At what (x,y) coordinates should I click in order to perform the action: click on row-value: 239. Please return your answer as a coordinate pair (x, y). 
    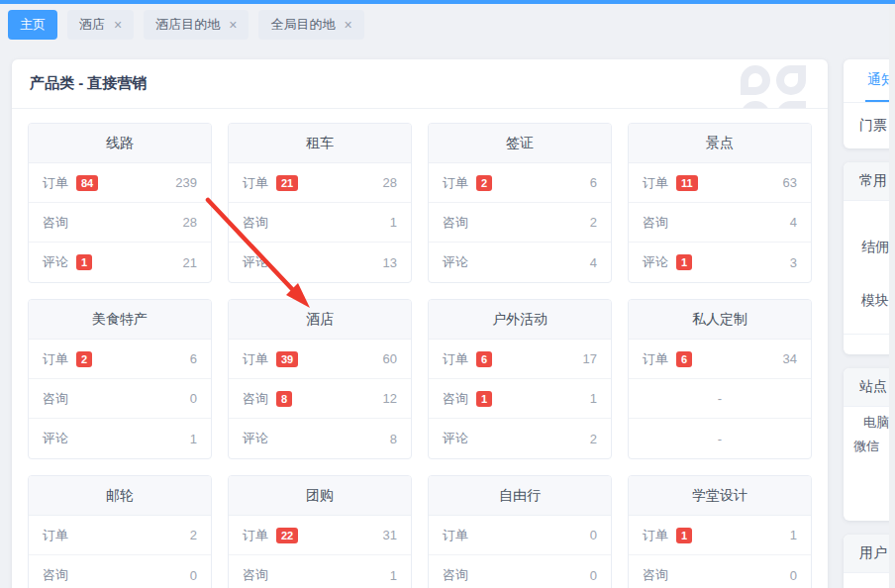
    Looking at the image, I should click on (186, 182).